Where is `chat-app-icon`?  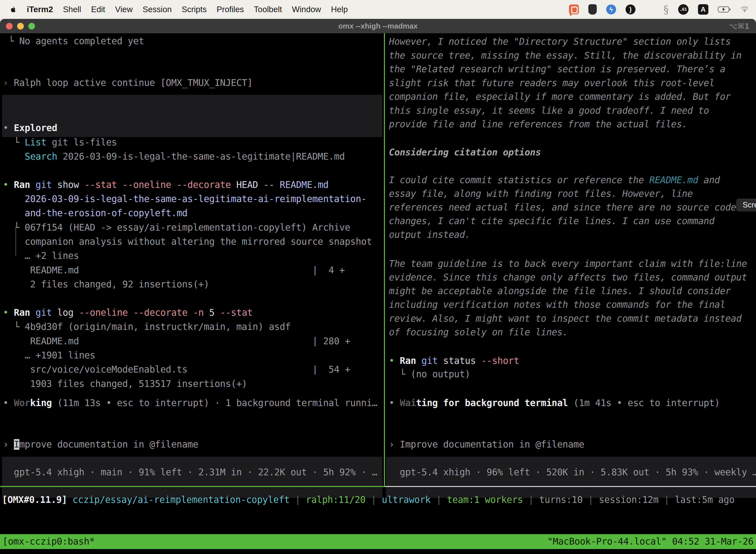
chat-app-icon is located at coordinates (574, 9).